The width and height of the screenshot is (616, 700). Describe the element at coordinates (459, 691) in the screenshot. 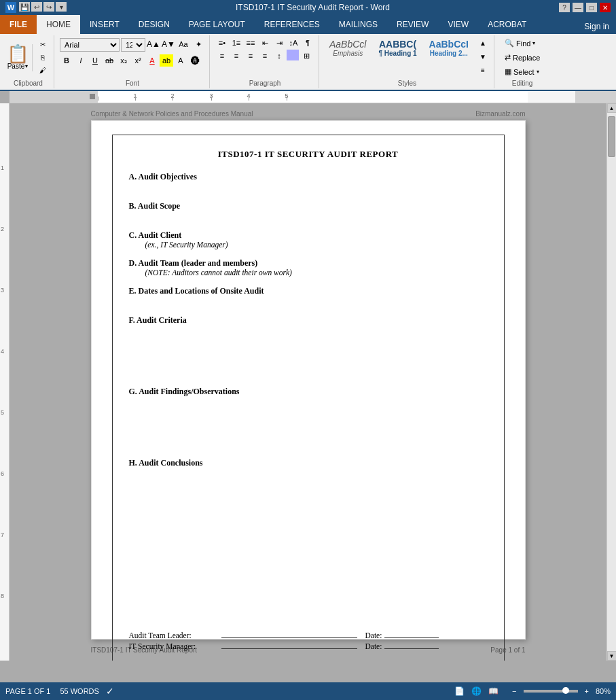

I see `view-print-icon: 📄` at that location.